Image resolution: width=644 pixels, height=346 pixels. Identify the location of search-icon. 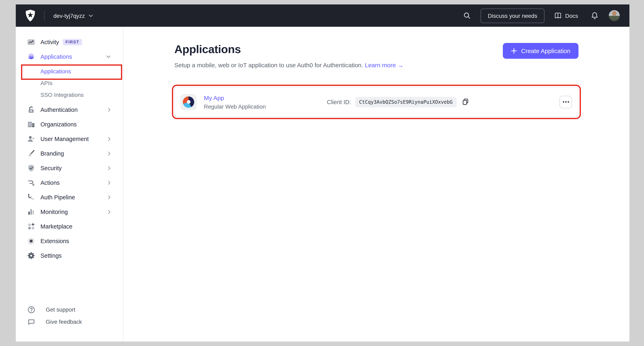
(467, 16).